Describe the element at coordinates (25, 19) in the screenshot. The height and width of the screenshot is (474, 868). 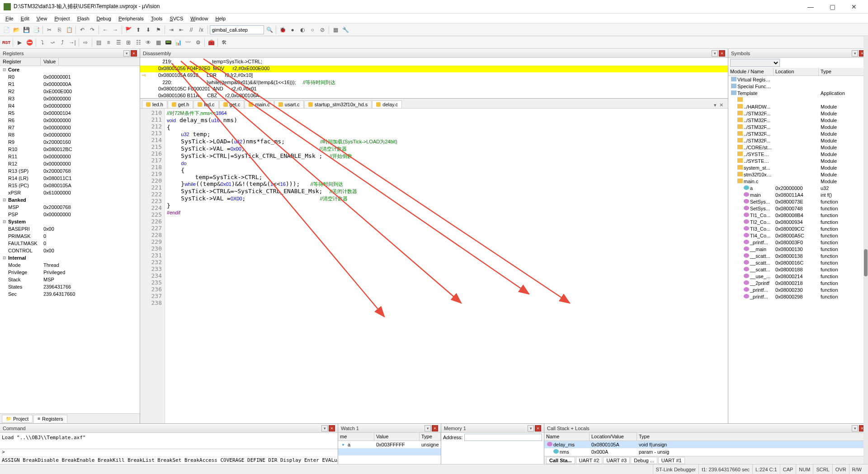
I see `menu-edit: Edit` at that location.